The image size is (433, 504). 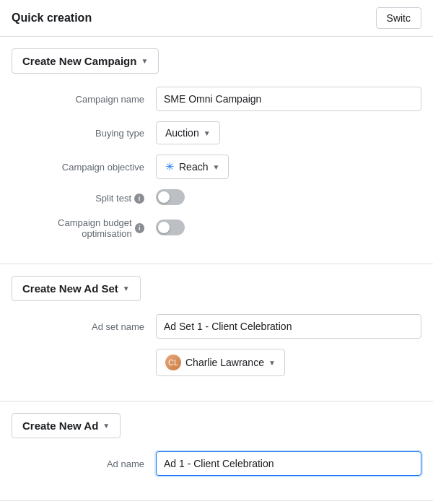 I want to click on campaign-budget-label-wrap: Campaign budget optimisation i, so click(x=78, y=228).